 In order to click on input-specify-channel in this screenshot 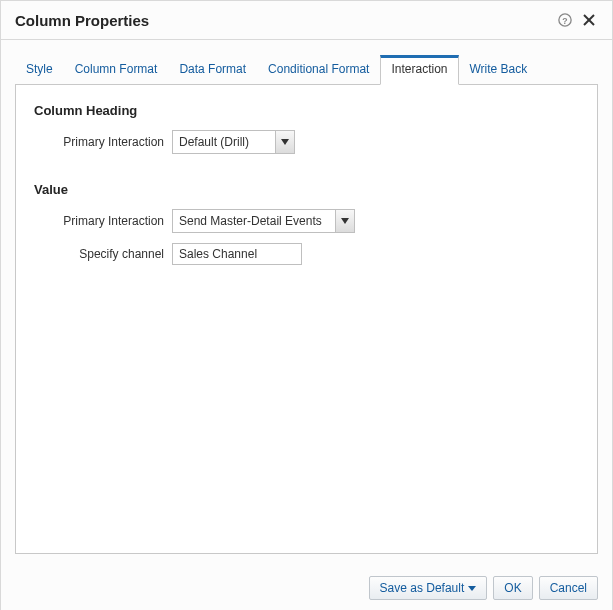, I will do `click(237, 254)`.